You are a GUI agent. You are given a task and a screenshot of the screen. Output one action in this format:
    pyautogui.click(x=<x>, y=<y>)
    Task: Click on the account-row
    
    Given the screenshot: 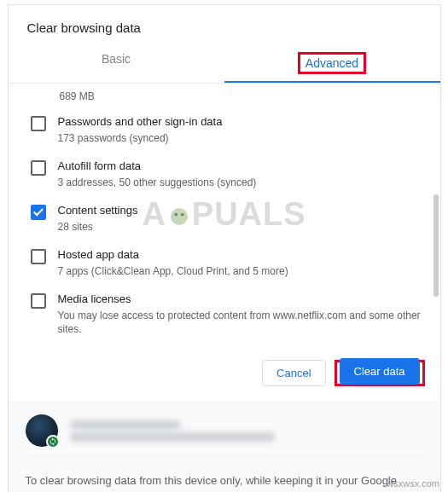 What is the action you would take?
    pyautogui.click(x=224, y=435)
    